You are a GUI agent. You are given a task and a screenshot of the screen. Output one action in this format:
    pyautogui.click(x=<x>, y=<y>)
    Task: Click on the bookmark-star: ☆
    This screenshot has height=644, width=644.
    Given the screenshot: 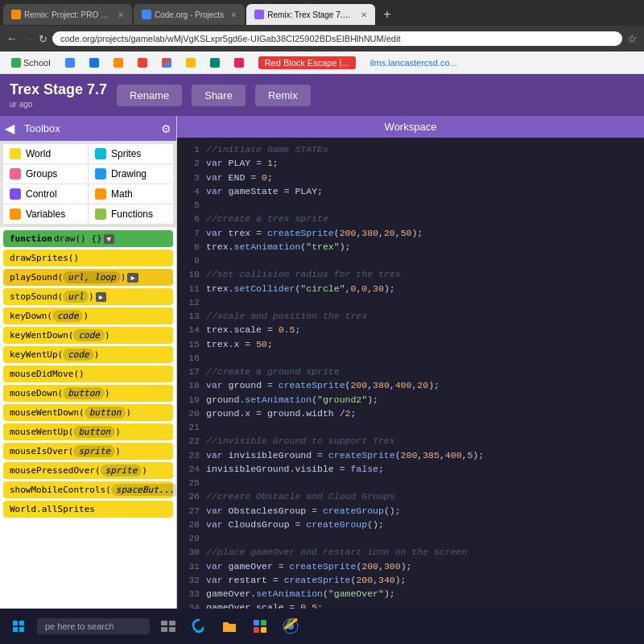 What is the action you would take?
    pyautogui.click(x=633, y=39)
    